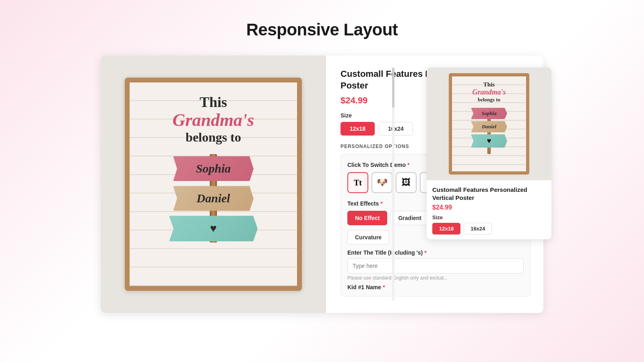  I want to click on size-button-12x18: 12x18, so click(357, 129).